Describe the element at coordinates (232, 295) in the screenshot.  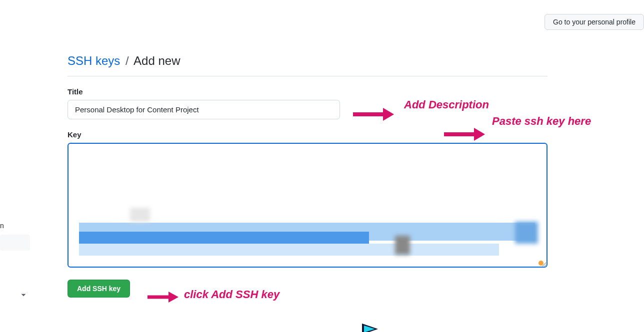
I see `annotation-click-add: click Add SSH key` at that location.